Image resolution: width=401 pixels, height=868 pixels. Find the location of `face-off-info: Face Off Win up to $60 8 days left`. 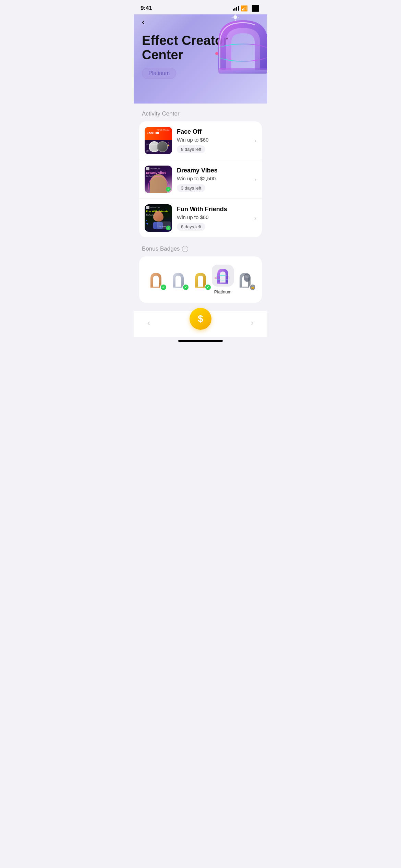

face-off-info: Face Off Win up to $60 8 days left is located at coordinates (213, 141).